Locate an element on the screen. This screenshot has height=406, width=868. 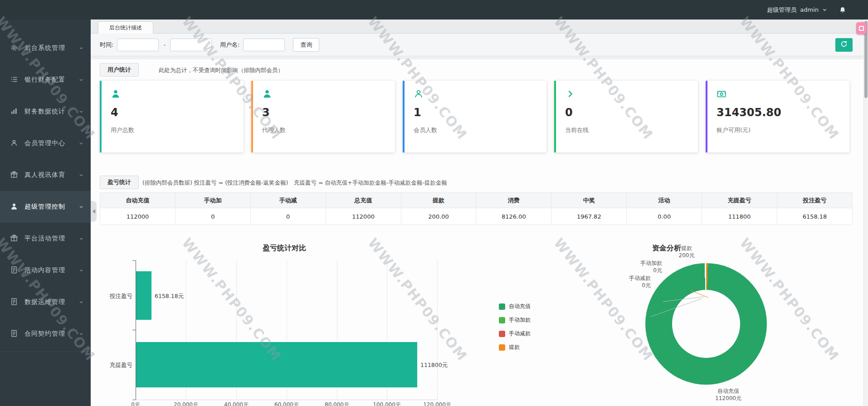
sidebar-item-live-sports: 真人视讯体育 is located at coordinates (45, 175).